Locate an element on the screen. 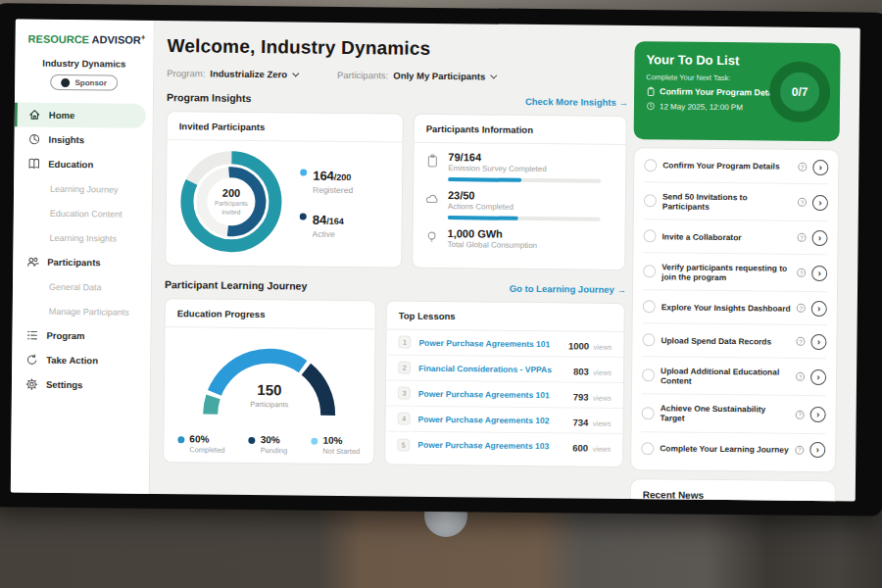 This screenshot has width=882, height=588. lesson-link: Power Purchase Agreements 103 is located at coordinates (491, 446).